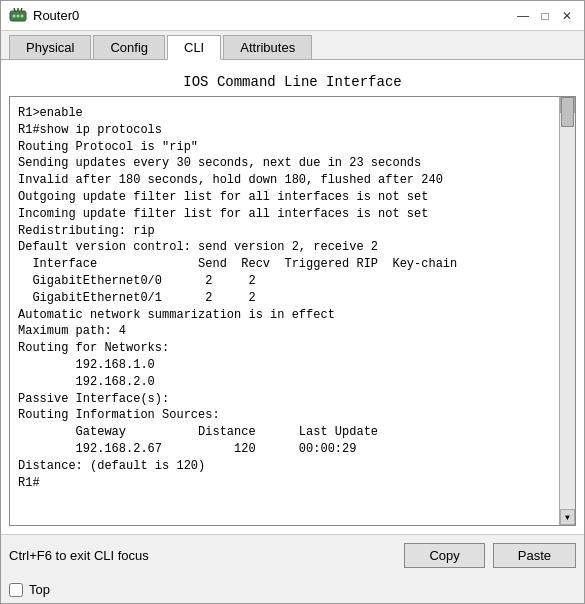  I want to click on title-bar-left: Router0, so click(44, 16).